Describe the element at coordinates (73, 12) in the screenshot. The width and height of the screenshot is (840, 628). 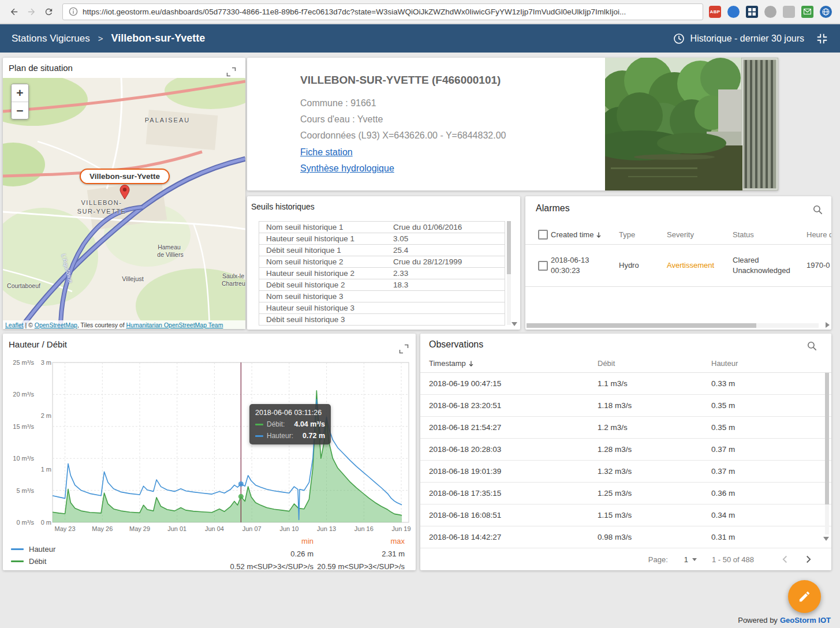
I see `page-info-icon` at that location.